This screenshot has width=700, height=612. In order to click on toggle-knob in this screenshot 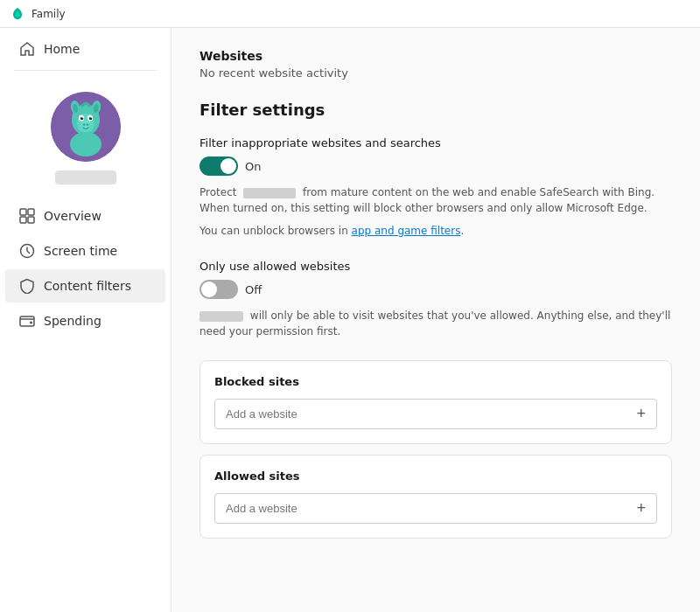, I will do `click(228, 166)`.